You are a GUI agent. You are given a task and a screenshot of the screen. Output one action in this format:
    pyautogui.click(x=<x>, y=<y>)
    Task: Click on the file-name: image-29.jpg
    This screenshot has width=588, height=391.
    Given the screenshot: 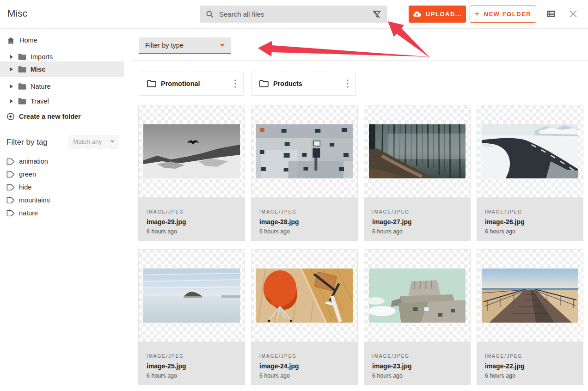 What is the action you would take?
    pyautogui.click(x=191, y=222)
    